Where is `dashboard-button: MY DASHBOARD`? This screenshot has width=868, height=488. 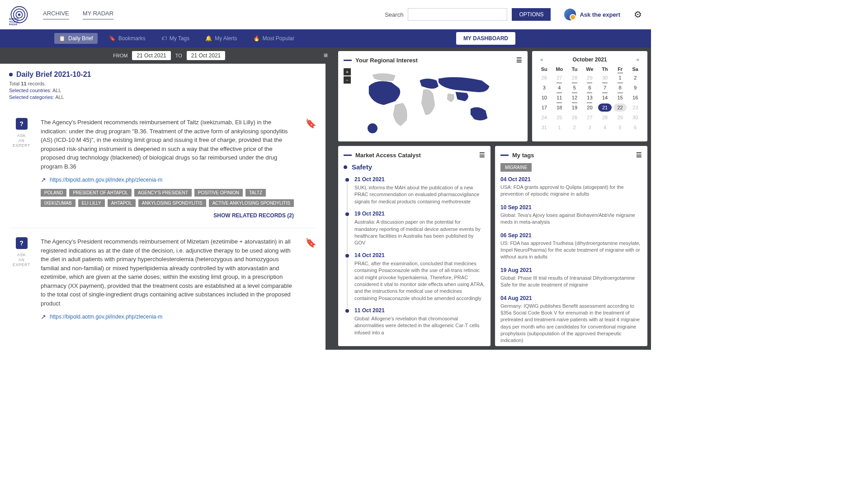 dashboard-button: MY DASHBOARD is located at coordinates (486, 38).